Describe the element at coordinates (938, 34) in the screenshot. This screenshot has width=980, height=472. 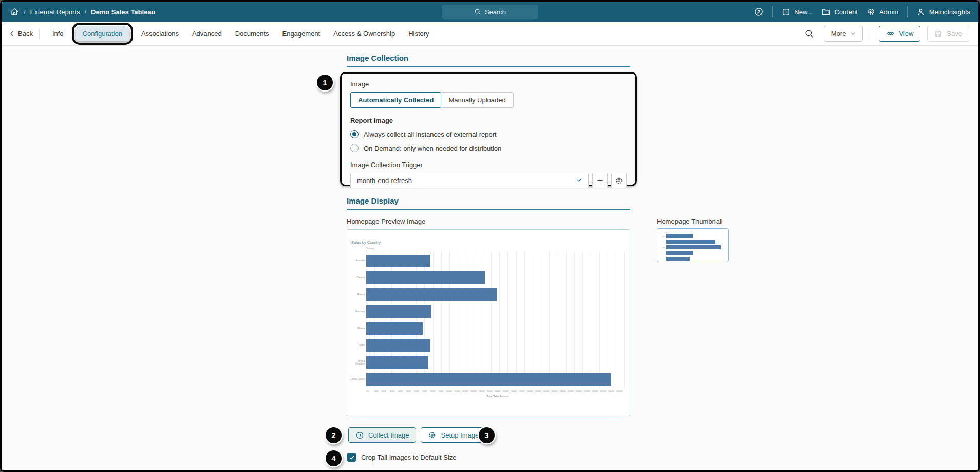
I see `save-icon` at that location.